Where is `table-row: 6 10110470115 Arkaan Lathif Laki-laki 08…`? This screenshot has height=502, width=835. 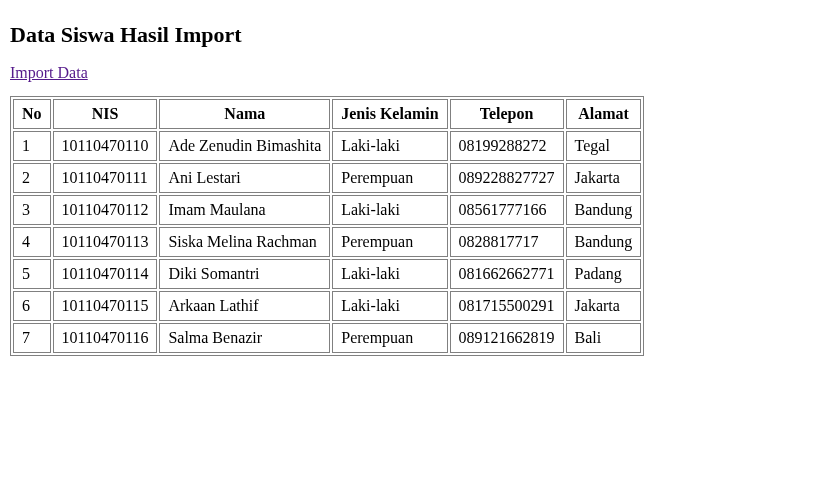 table-row: 6 10110470115 Arkaan Lathif Laki-laki 08… is located at coordinates (327, 306).